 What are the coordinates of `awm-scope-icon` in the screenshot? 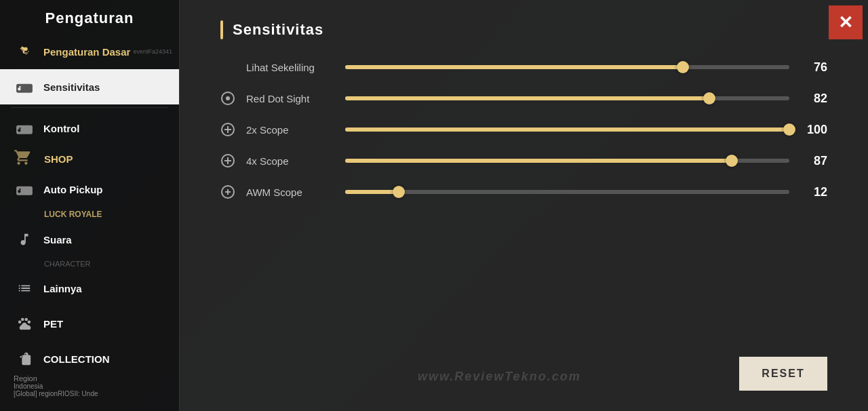 It's located at (228, 192).